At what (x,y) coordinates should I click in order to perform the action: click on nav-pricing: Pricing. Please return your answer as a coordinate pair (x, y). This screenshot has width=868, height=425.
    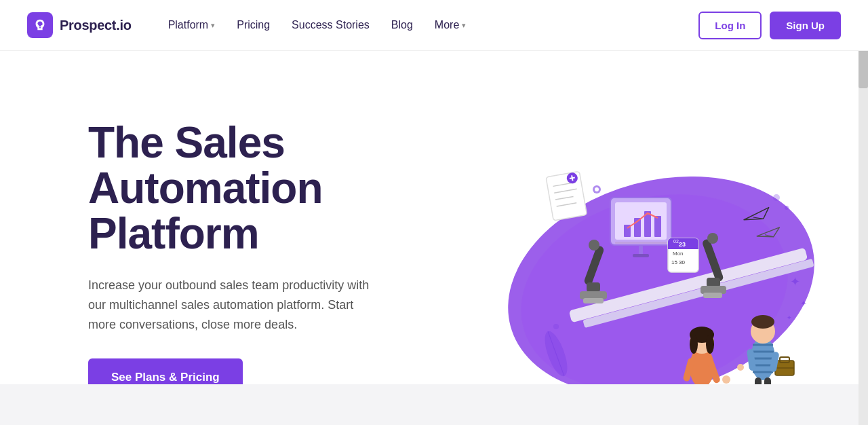
    Looking at the image, I should click on (254, 25).